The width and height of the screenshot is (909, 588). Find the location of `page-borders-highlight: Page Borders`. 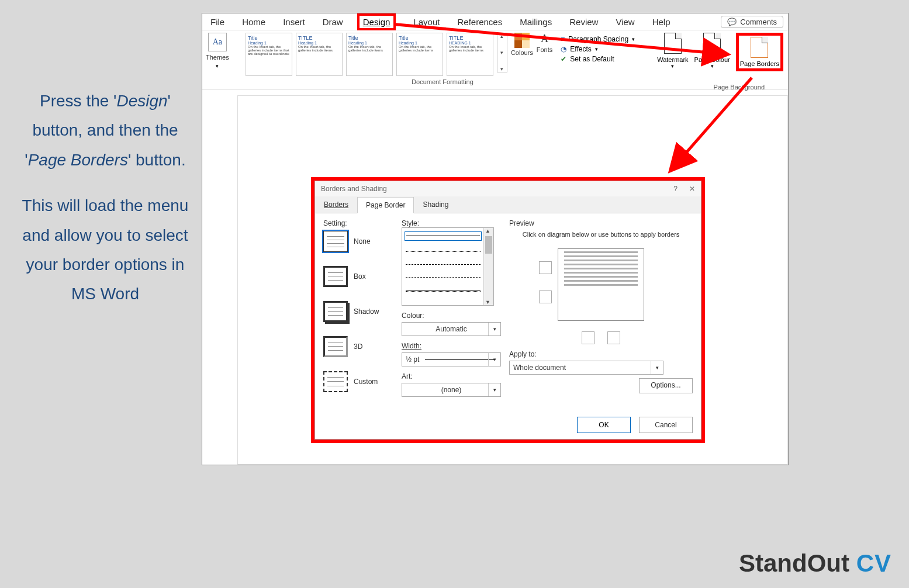

page-borders-highlight: Page Borders is located at coordinates (760, 52).